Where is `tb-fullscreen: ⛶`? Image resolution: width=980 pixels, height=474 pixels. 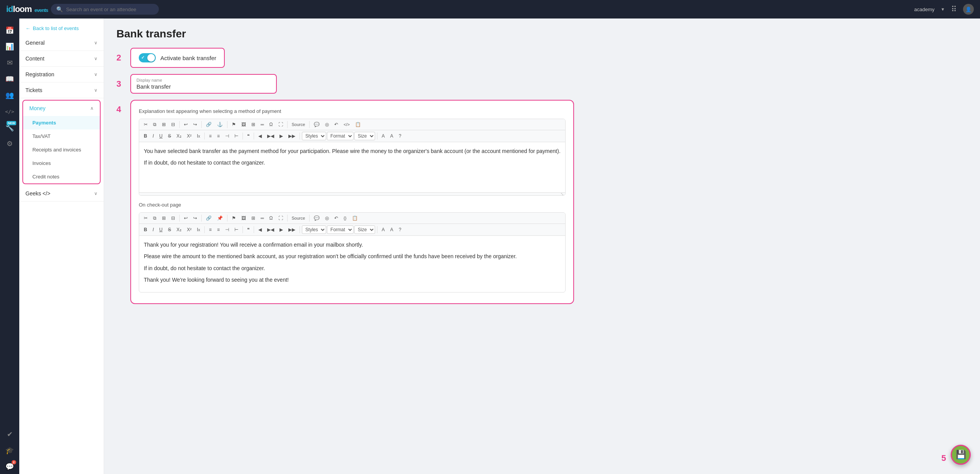 tb-fullscreen: ⛶ is located at coordinates (281, 124).